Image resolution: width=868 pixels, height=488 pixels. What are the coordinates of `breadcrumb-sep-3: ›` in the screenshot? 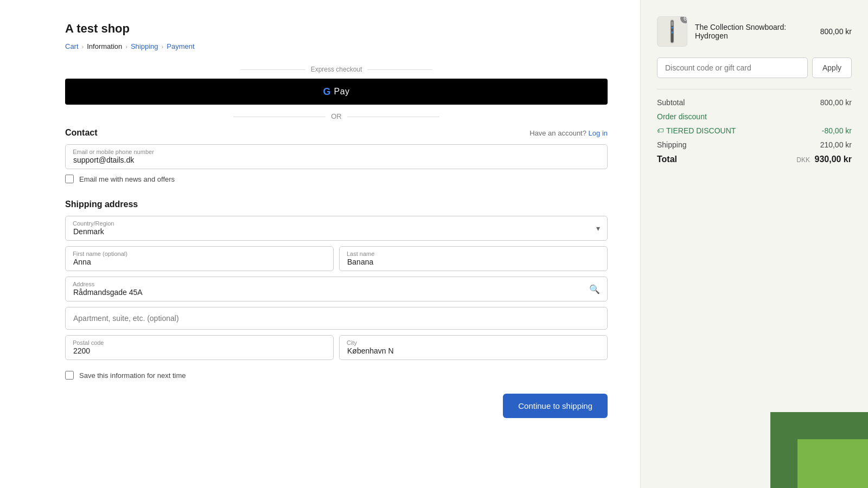 It's located at (163, 47).